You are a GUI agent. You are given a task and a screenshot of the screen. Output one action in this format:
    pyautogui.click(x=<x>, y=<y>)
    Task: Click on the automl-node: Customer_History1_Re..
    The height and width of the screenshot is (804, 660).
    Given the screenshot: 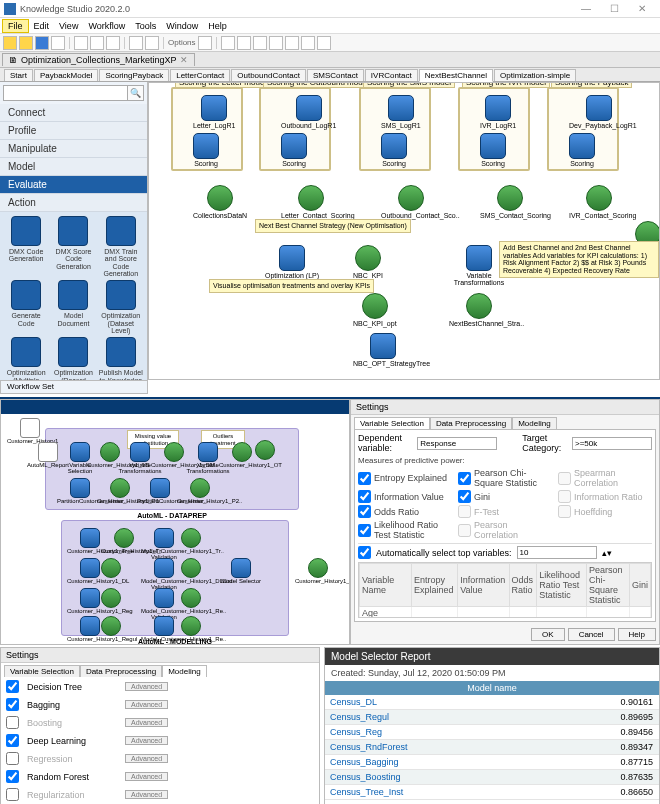 What is the action you would take?
    pyautogui.click(x=318, y=571)
    